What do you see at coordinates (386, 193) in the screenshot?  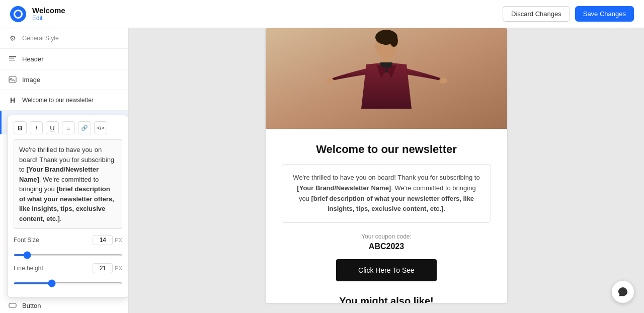 I see `email-description-box: We're thrilled to have you on board! Tha…` at bounding box center [386, 193].